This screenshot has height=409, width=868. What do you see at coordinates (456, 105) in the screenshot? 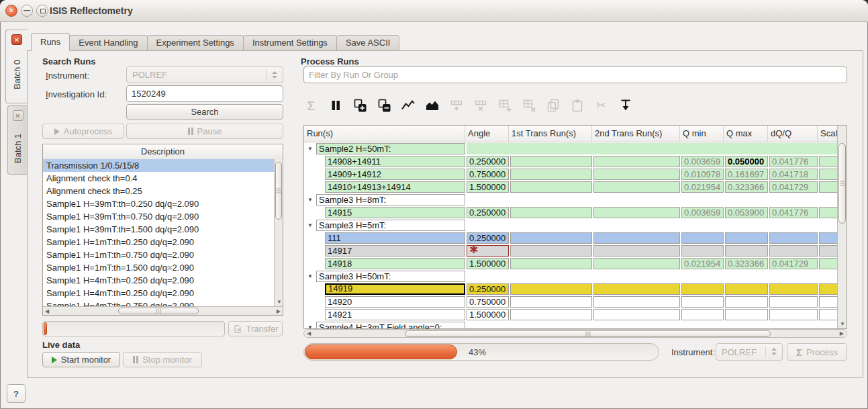
I see `insert-row-icon` at bounding box center [456, 105].